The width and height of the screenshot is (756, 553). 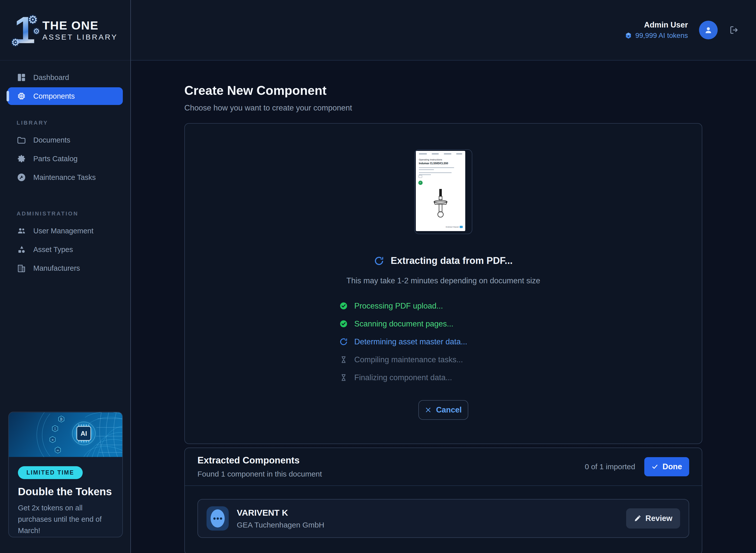 What do you see at coordinates (667, 467) in the screenshot?
I see `done-button: Done` at bounding box center [667, 467].